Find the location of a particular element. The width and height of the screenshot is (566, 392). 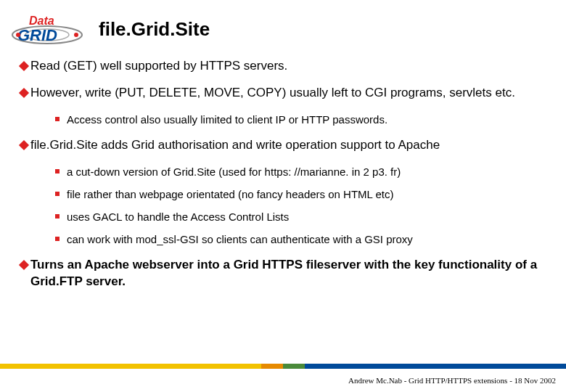

sub-bullet-text: a cut-down version of Grid.Site (used fo… is located at coordinates (305, 171).